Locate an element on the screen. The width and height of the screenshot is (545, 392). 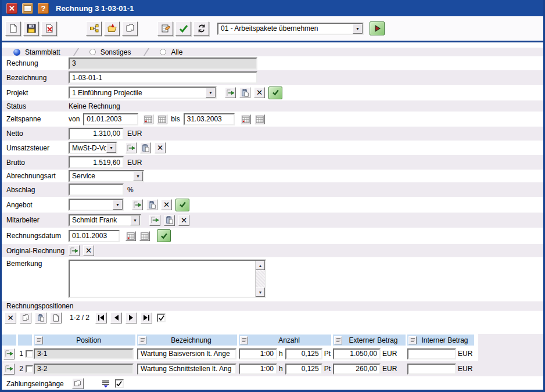
payments-copy-button is located at coordinates (78, 383).